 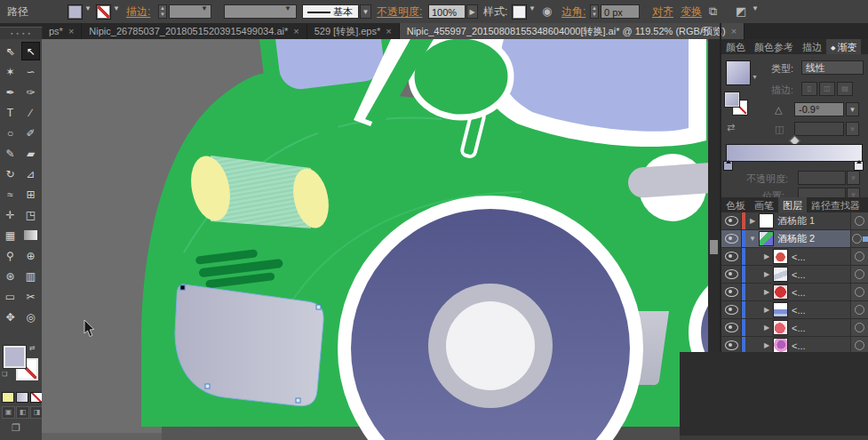 What do you see at coordinates (32, 348) in the screenshot?
I see `swap-fill-stroke-icon: ⇄` at bounding box center [32, 348].